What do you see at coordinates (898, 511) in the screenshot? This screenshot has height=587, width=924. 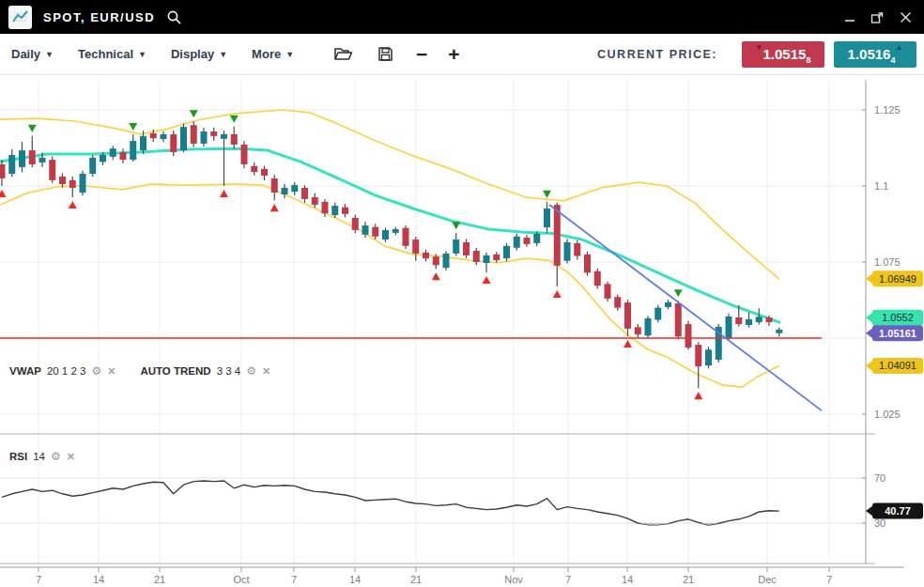 I see `svg-text: 40.77` at bounding box center [898, 511].